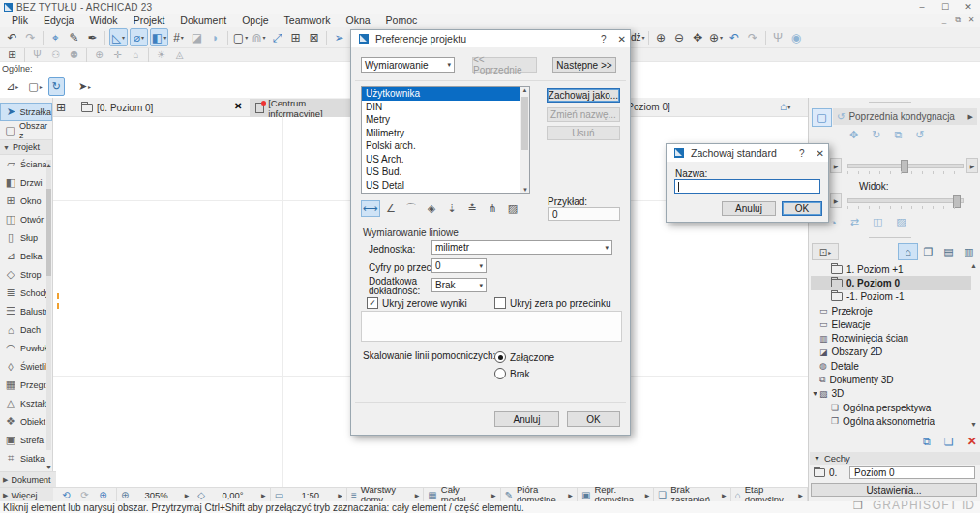  Describe the element at coordinates (26, 112) in the screenshot. I see `tool-arrow: ➤ Strzałka` at that location.